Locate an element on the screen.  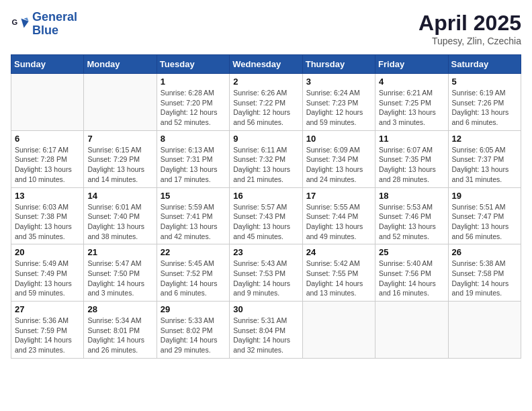
day-number: 29 is located at coordinates (193, 309).